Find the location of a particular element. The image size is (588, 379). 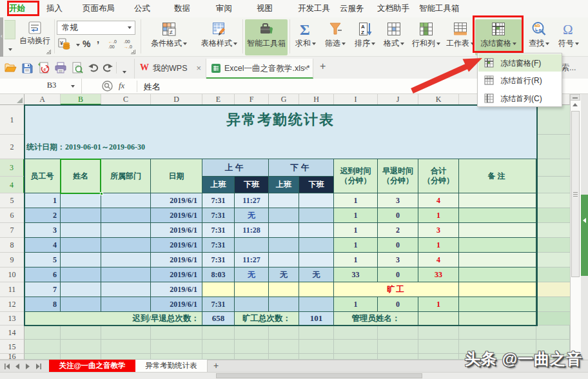

new-doc-tab-button: + is located at coordinates (322, 66).